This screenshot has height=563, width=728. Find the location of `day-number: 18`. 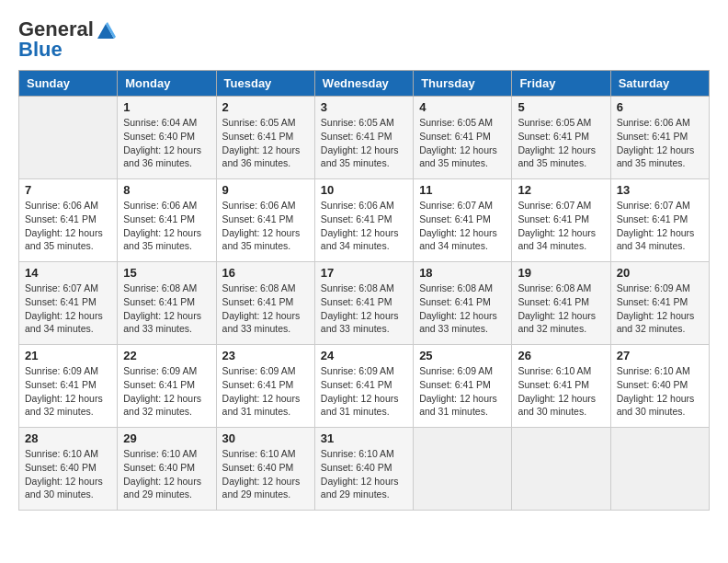

day-number: 18 is located at coordinates (462, 272).